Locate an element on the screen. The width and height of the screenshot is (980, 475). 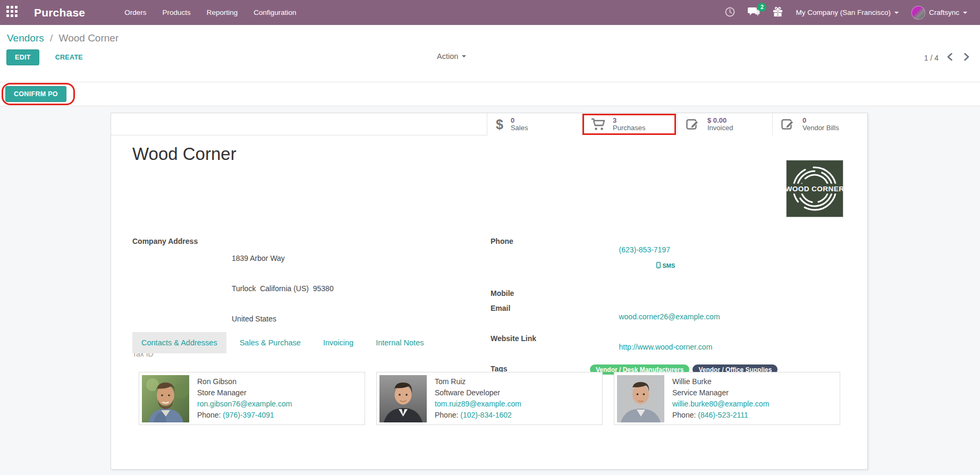
mobile-label: Mobile is located at coordinates (540, 294).